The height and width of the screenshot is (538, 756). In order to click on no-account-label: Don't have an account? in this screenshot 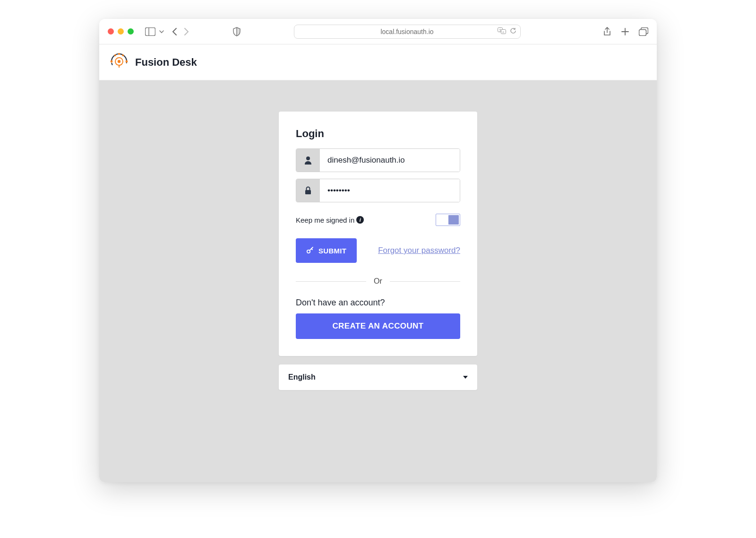, I will do `click(378, 303)`.